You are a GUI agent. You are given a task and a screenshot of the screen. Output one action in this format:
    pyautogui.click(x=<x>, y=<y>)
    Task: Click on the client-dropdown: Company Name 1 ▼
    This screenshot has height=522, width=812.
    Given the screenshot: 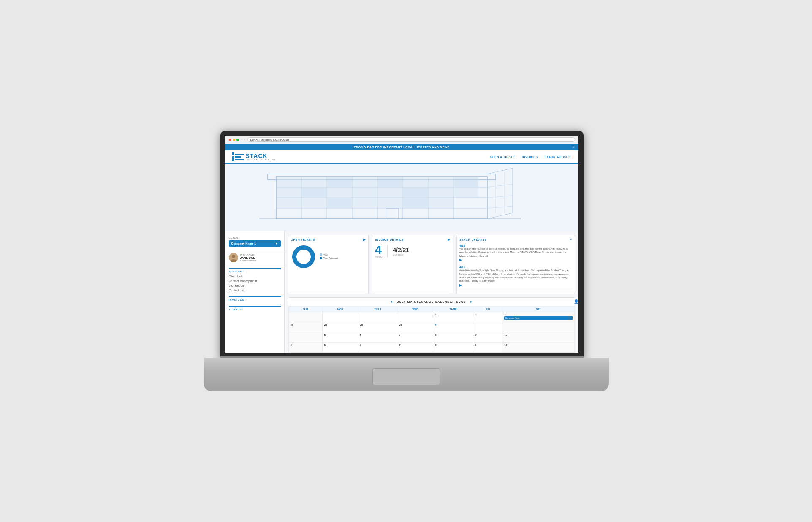 What is the action you would take?
    pyautogui.click(x=255, y=243)
    